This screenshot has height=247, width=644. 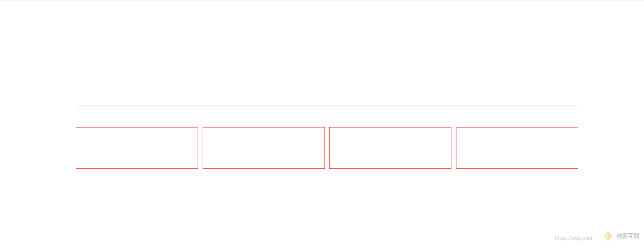 What do you see at coordinates (628, 236) in the screenshot?
I see `watermark-brand-text: 创新互联` at bounding box center [628, 236].